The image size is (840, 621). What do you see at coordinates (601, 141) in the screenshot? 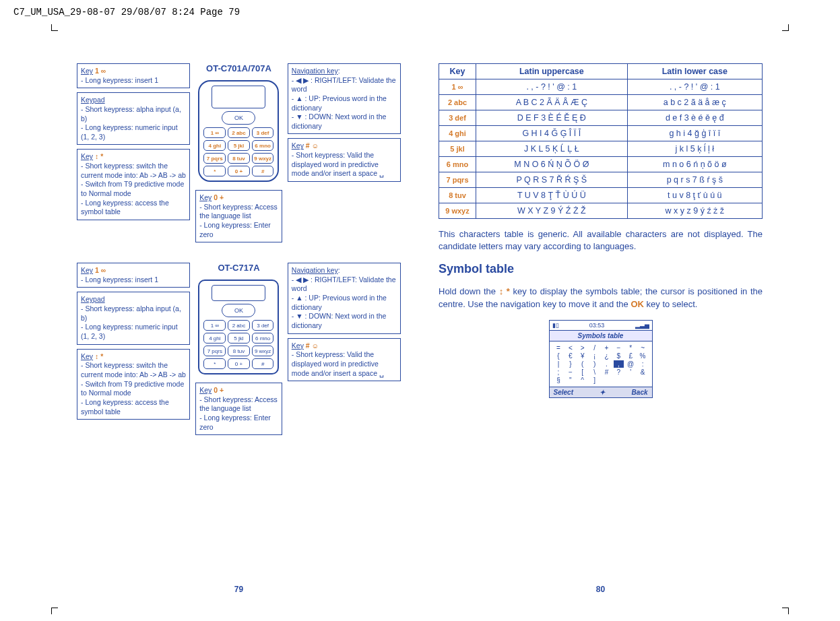
I see `character-table: Key Latin uppercase Latin lower case 1 ∞…` at bounding box center [601, 141].